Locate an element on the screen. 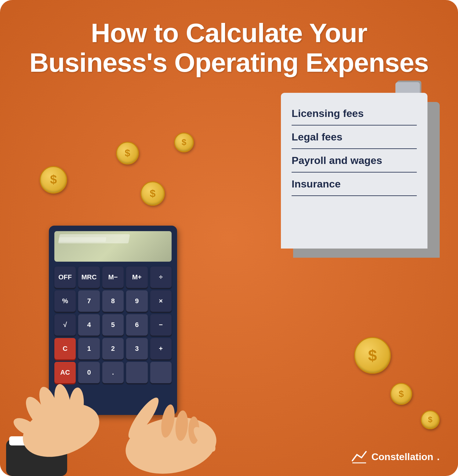  calc-btn-multiply: × is located at coordinates (161, 301).